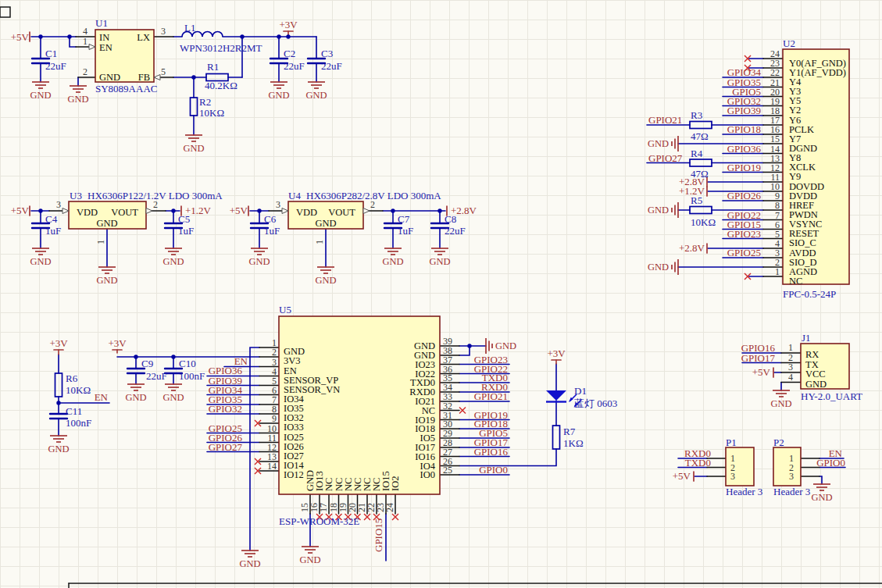  I want to click on capacitor-symbol, so click(59, 416).